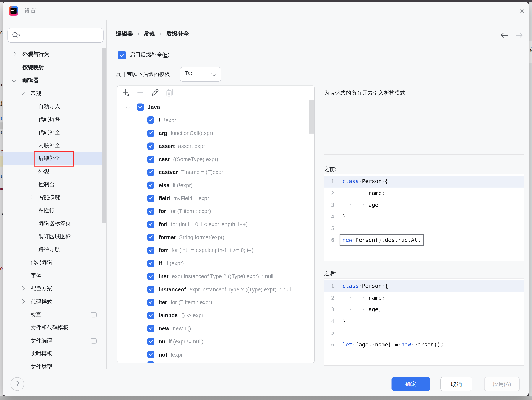 The image size is (532, 400). What do you see at coordinates (55, 302) in the screenshot?
I see `sidebar-item-代码样式: 代码样式` at bounding box center [55, 302].